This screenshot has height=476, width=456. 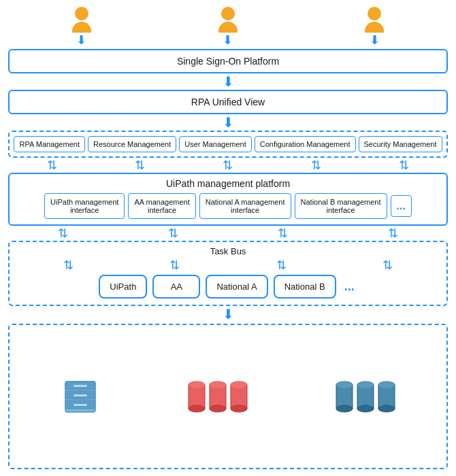 I want to click on arrow-ud-6: ⇅, so click(x=63, y=233).